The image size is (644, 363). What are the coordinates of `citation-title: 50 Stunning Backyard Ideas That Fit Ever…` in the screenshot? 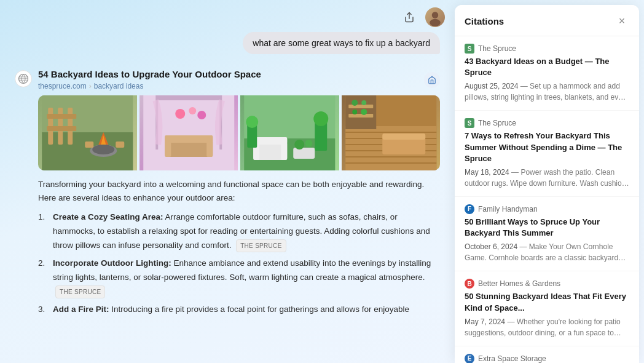 It's located at (547, 302).